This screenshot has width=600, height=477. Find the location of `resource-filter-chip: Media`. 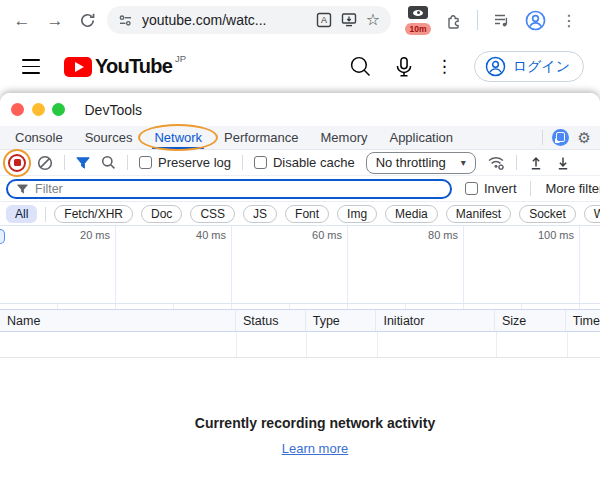

resource-filter-chip: Media is located at coordinates (412, 214).